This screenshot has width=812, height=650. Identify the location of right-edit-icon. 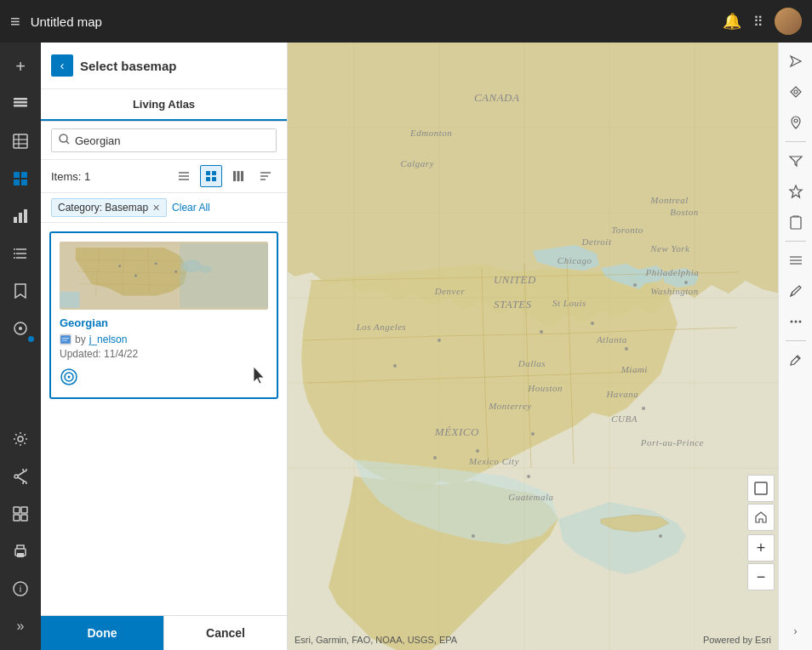
(796, 360).